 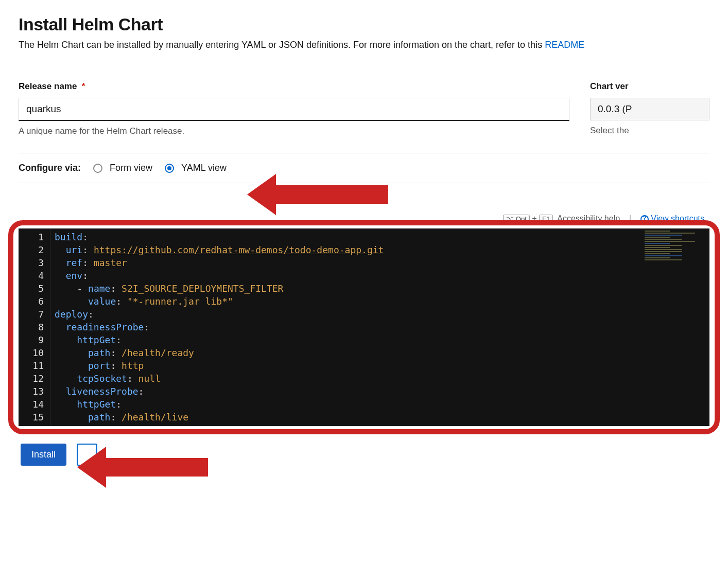 I want to click on radio-yaml-view: YAML view, so click(x=196, y=168).